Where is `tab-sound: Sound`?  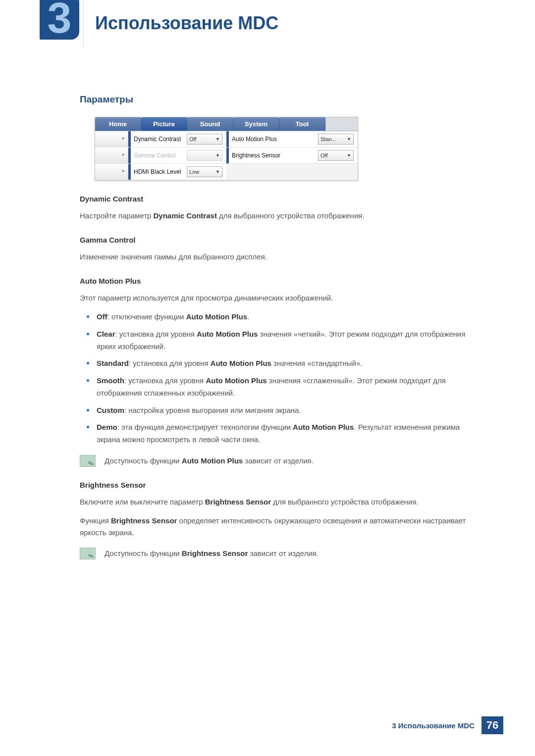
tab-sound: Sound is located at coordinates (210, 124).